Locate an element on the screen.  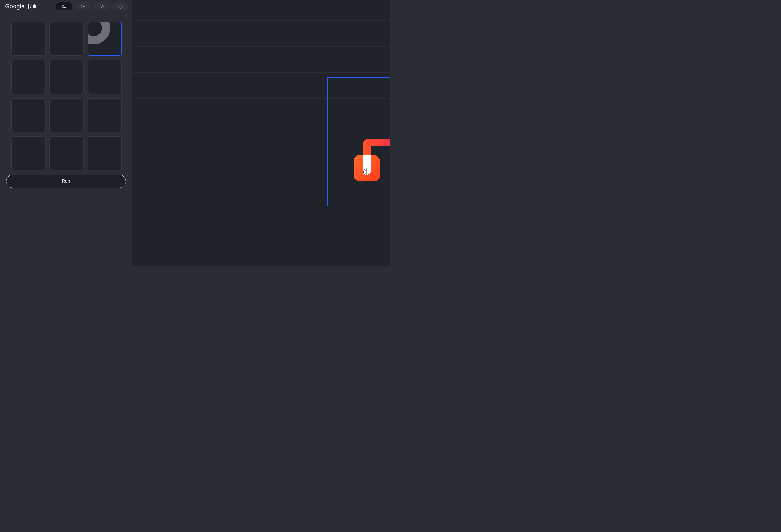
sidebar: Google / 01 is located at coordinates (66, 133).